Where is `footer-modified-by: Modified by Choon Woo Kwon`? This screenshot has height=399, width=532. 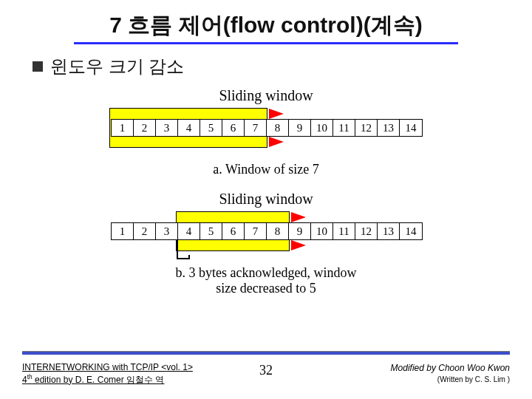
footer-modified-by: Modified by Choon Woo Kwon is located at coordinates (451, 368).